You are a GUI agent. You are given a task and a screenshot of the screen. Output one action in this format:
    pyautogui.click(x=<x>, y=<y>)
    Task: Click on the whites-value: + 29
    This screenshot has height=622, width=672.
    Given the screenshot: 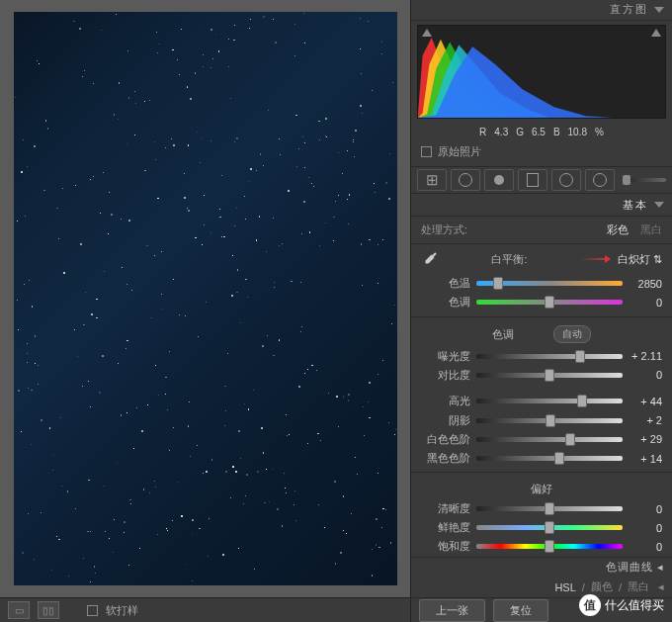 What is the action you would take?
    pyautogui.click(x=645, y=439)
    